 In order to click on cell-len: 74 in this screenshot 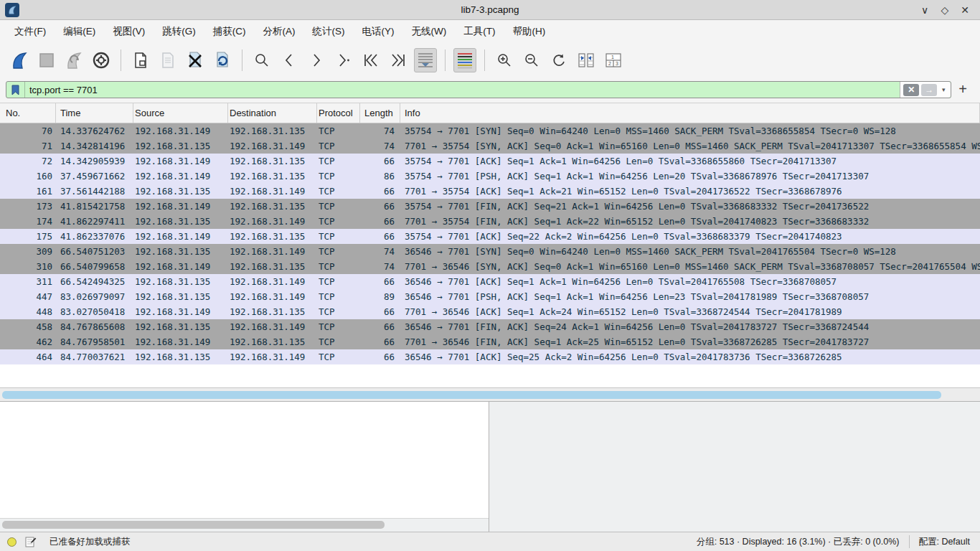, I will do `click(380, 267)`.